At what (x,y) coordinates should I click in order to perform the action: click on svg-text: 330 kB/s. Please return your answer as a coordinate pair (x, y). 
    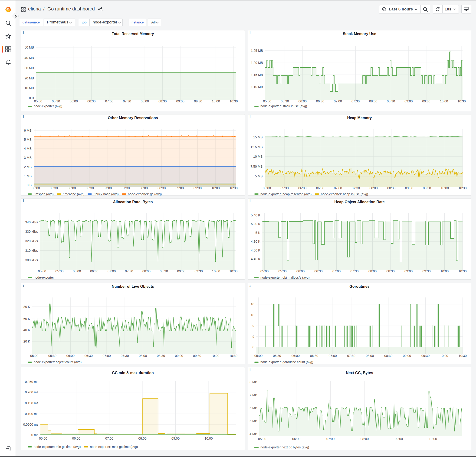
    Looking at the image, I should click on (32, 232).